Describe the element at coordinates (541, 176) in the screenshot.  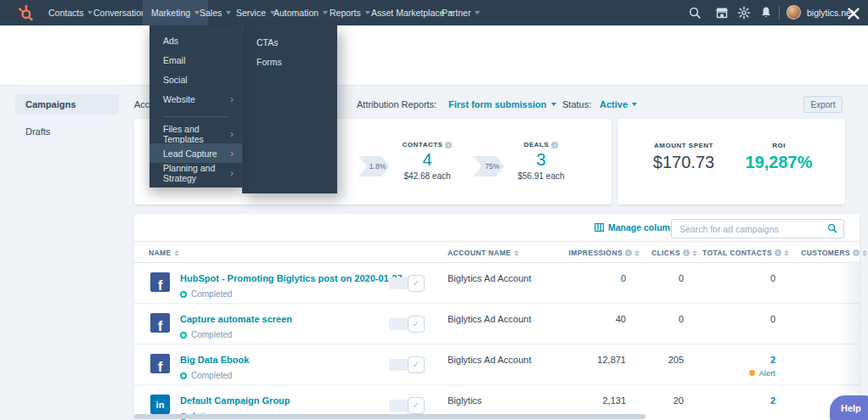
I see `deals-unit-cost: $56.91 each` at that location.